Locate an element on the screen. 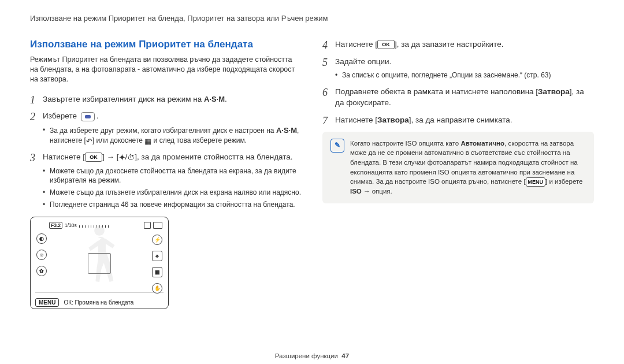 This screenshot has height=364, width=624. step-1-end: . is located at coordinates (226, 99).